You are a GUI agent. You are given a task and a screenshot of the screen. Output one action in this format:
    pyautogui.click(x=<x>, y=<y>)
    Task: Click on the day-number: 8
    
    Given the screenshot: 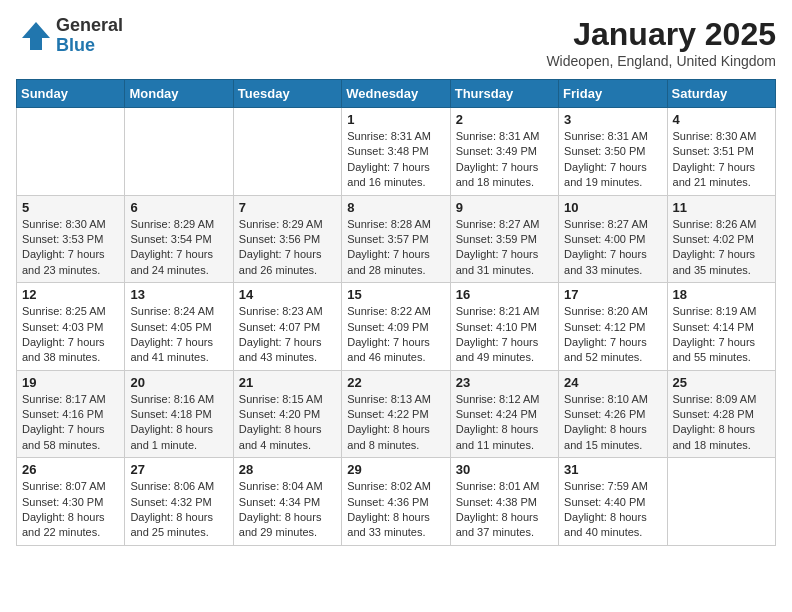 What is the action you would take?
    pyautogui.click(x=396, y=208)
    